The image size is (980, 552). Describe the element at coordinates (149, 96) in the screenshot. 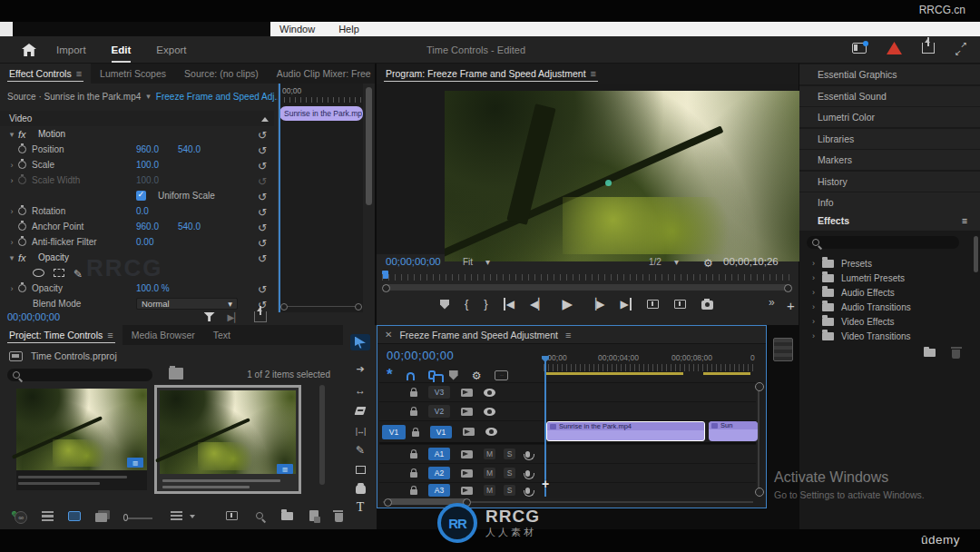

I see `chevron-down-icon: ▾` at that location.